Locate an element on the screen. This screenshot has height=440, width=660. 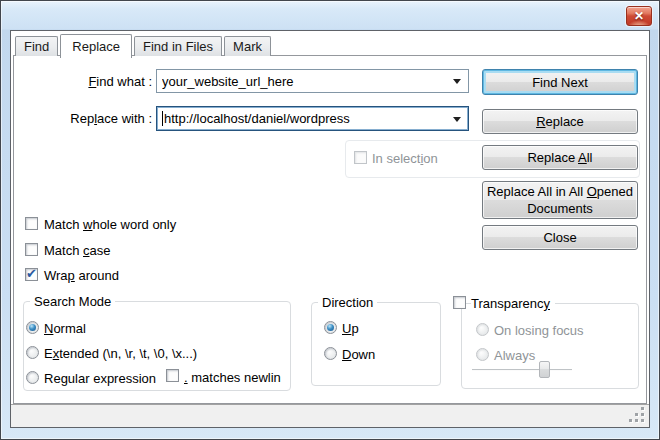
transparency-label: Transparency is located at coordinates (513, 304).